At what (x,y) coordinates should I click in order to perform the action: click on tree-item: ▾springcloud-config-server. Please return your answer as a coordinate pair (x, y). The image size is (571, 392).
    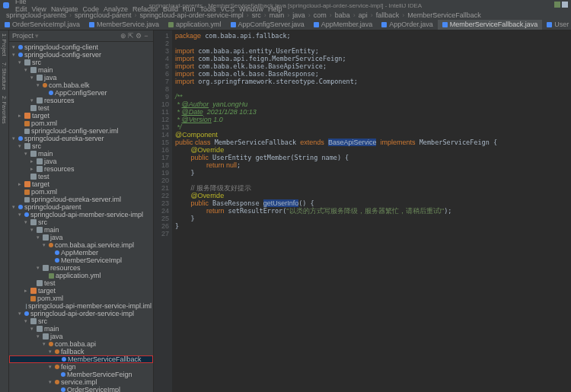
    Looking at the image, I should click on (81, 55).